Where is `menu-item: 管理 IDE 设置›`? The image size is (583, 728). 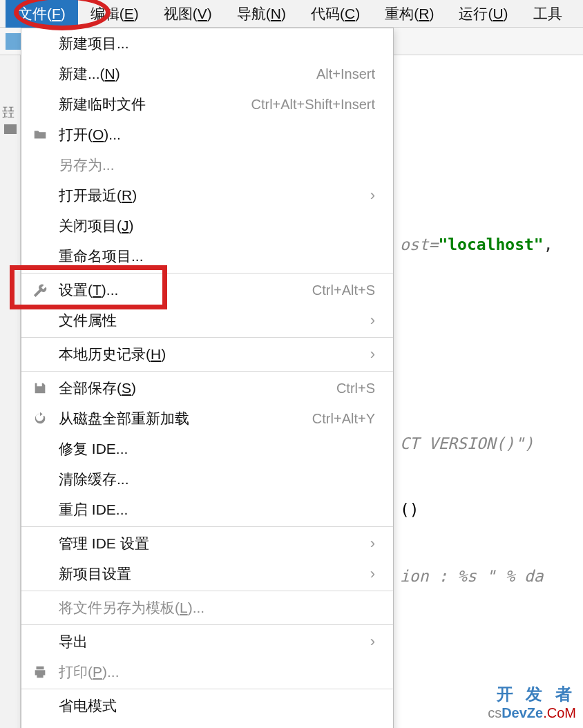 menu-item: 管理 IDE 设置› is located at coordinates (207, 544).